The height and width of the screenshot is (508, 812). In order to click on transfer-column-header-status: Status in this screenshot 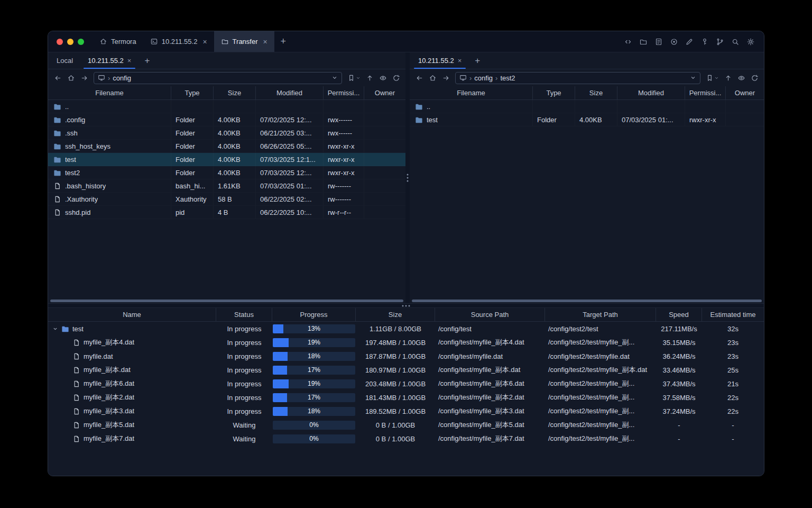, I will do `click(244, 314)`.